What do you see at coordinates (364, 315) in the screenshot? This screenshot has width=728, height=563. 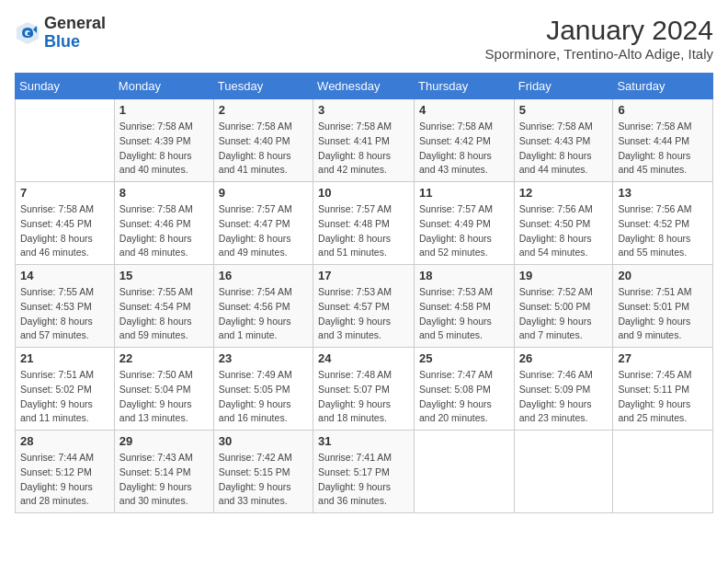 I see `day-info: Sunrise: 7:53 AMSunset: 4:57 PMDaylight:…` at bounding box center [364, 315].